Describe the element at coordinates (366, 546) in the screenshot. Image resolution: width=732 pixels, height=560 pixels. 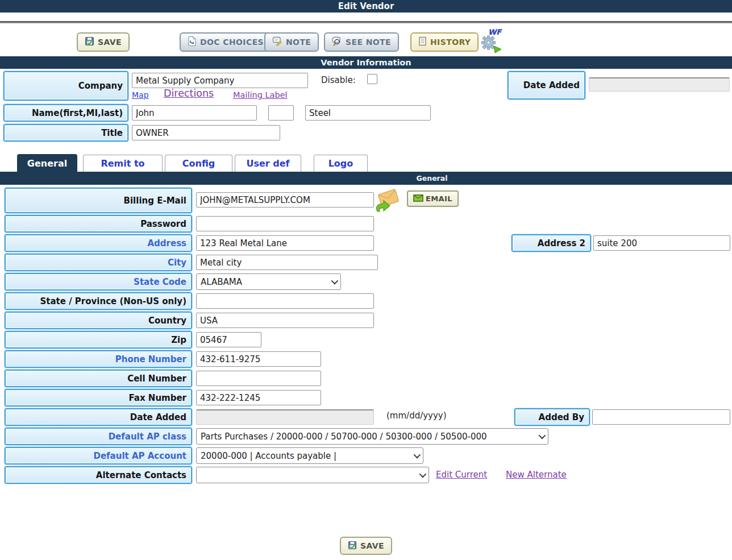
I see `bottom-save-button: SAVE` at that location.